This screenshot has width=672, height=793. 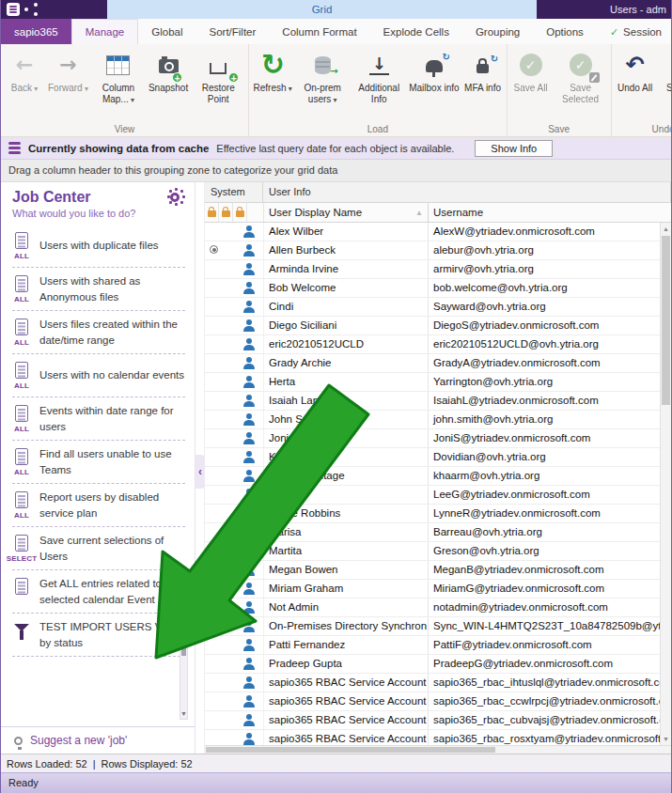 What do you see at coordinates (346, 306) in the screenshot?
I see `display-name-cell: Cindi` at bounding box center [346, 306].